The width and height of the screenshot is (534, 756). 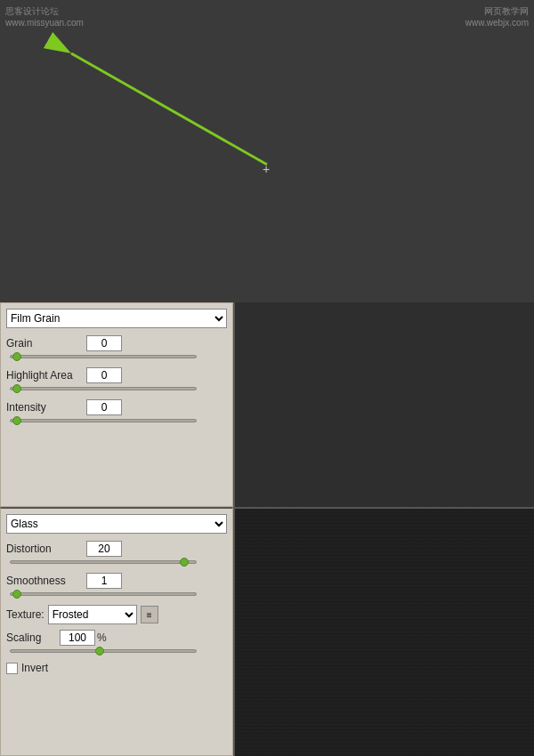 I want to click on scaling-slider-thumb, so click(x=100, y=651).